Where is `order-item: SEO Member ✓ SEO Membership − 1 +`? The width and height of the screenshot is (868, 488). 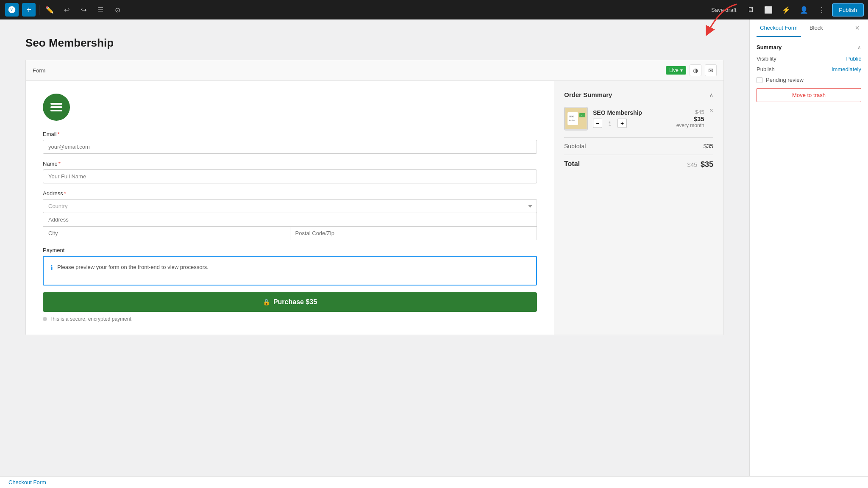 order-item: SEO Member ✓ SEO Membership − 1 + is located at coordinates (639, 119).